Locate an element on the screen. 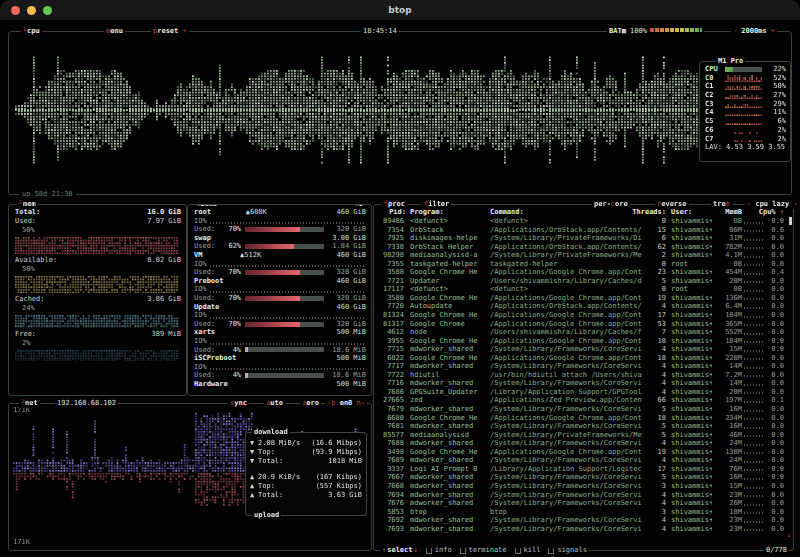  process-row: 5853 btop btop 3 shivammis+ 18M 0.0 is located at coordinates (584, 512).